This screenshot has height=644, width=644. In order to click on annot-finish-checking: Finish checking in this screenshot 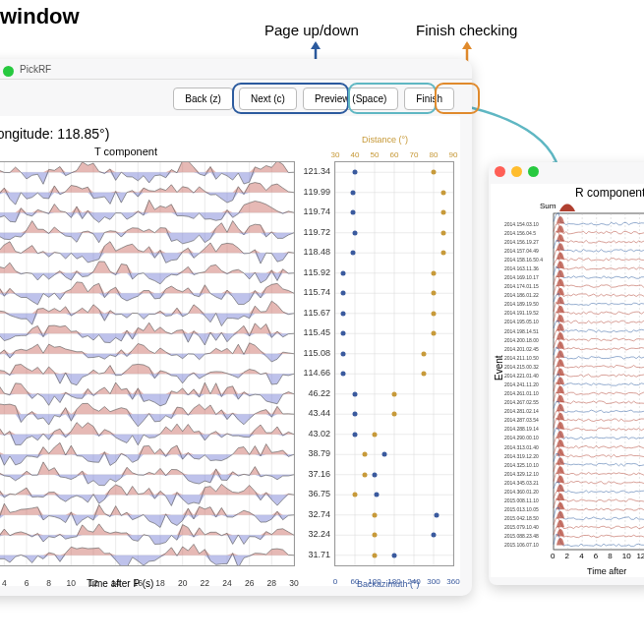, I will do `click(466, 29)`.